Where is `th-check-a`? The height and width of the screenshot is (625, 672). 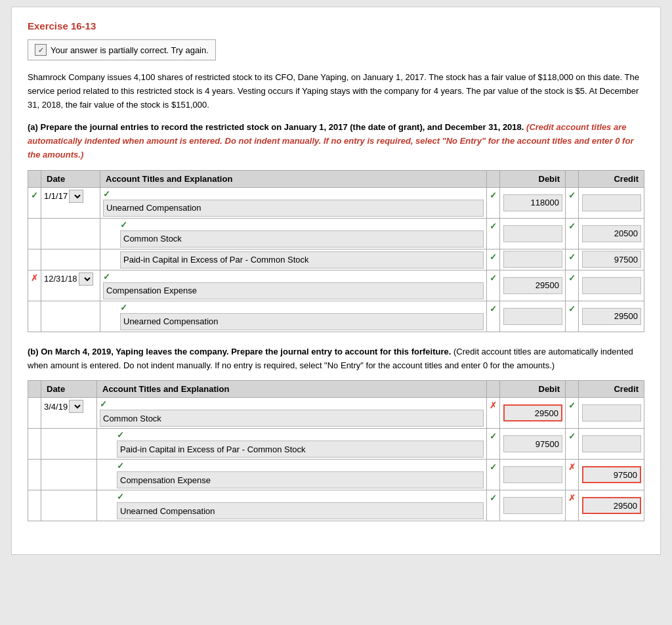
th-check-a is located at coordinates (35, 179).